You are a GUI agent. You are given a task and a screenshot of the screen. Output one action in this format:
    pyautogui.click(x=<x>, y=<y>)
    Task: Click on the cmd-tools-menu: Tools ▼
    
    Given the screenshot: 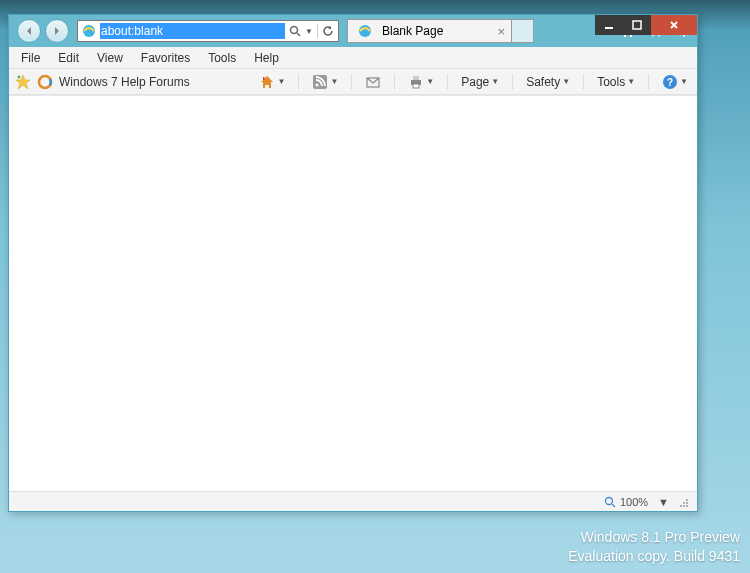 What is the action you would take?
    pyautogui.click(x=616, y=82)
    